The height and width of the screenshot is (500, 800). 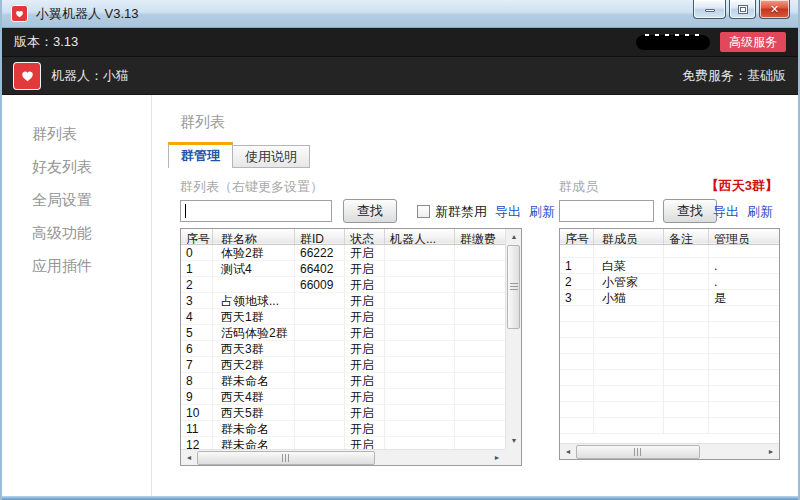 I want to click on premium-service-button: 高级服务, so click(x=753, y=42).